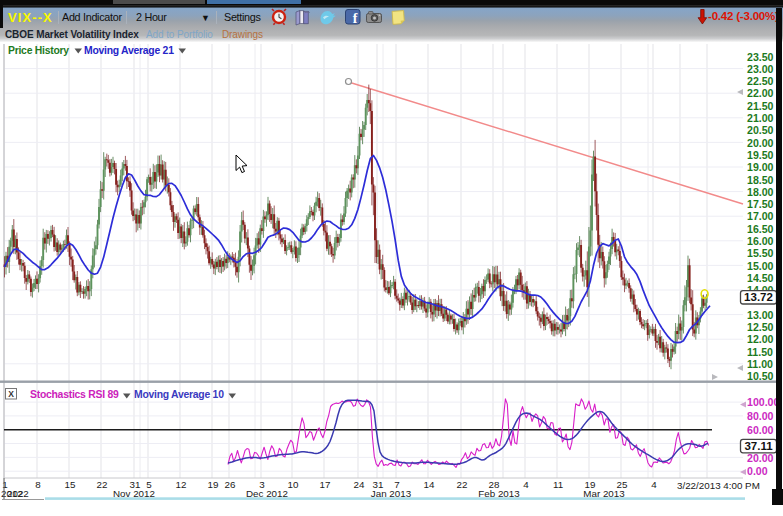  I want to click on svg-text: 19.00, so click(760, 167).